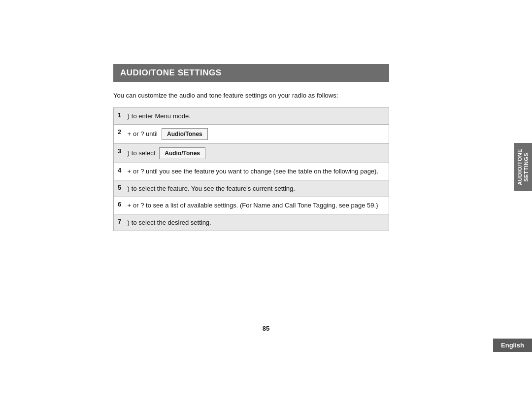 This screenshot has width=532, height=411. What do you see at coordinates (256, 116) in the screenshot?
I see `step-line: ) to enter Menu mode.` at bounding box center [256, 116].